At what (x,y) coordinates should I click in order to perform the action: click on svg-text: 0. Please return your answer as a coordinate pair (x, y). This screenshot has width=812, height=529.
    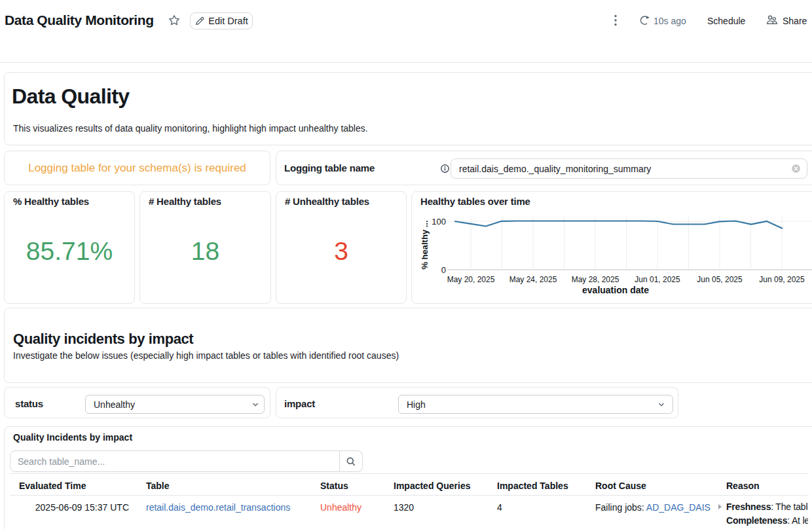
    Looking at the image, I should click on (444, 270).